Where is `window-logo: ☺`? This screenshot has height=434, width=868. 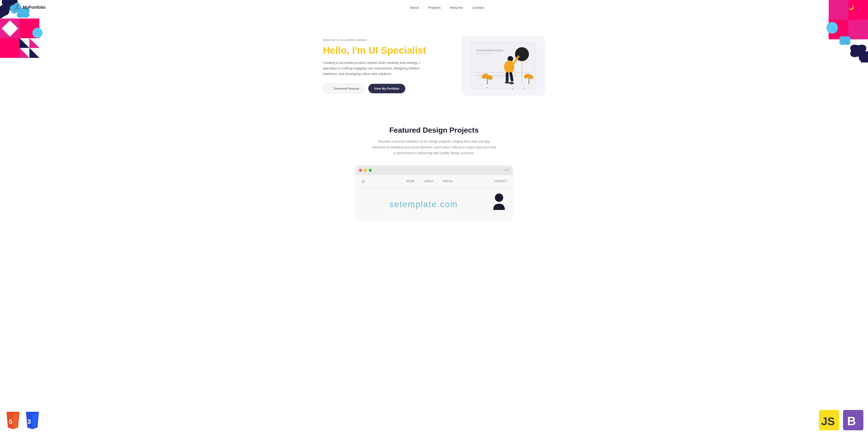
window-logo: ☺ is located at coordinates (363, 181).